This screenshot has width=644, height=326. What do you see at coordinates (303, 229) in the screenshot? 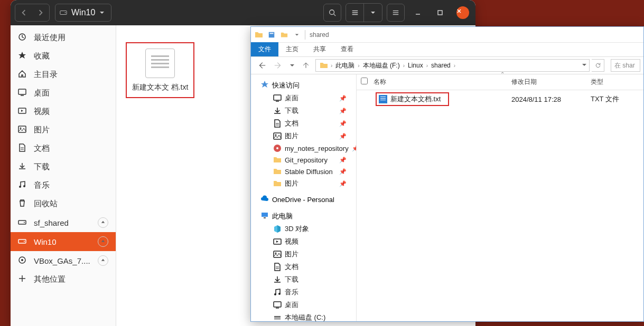
I see `pc-item-0: 3D 对象` at bounding box center [303, 229].